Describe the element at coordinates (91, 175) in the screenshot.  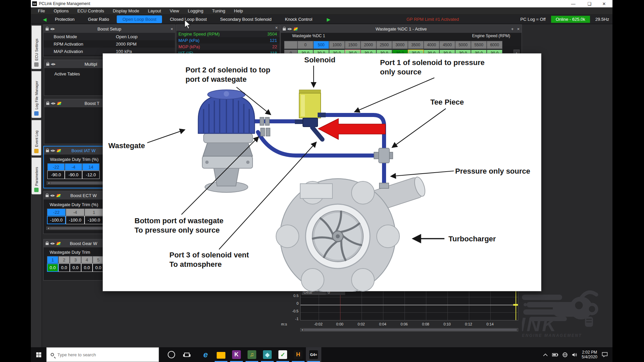
I see `trim-value-cell: -12.0` at that location.